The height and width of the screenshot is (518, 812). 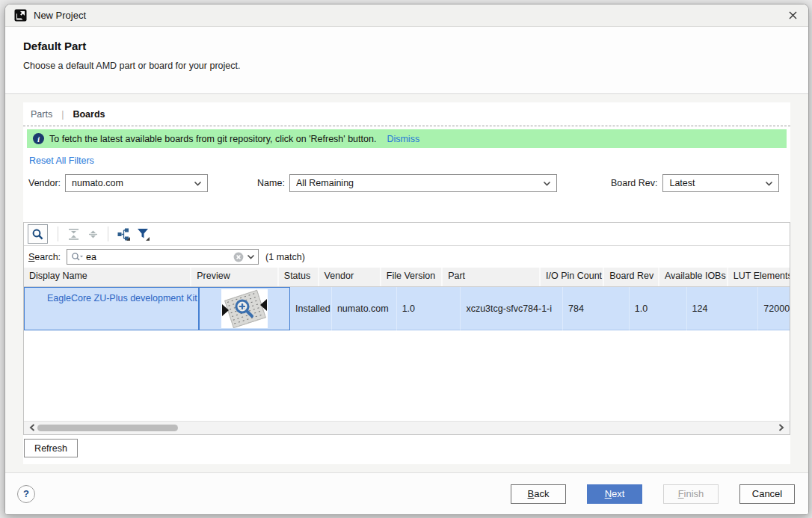 What do you see at coordinates (407, 257) in the screenshot?
I see `search-row: Search: ea (1 match)` at bounding box center [407, 257].